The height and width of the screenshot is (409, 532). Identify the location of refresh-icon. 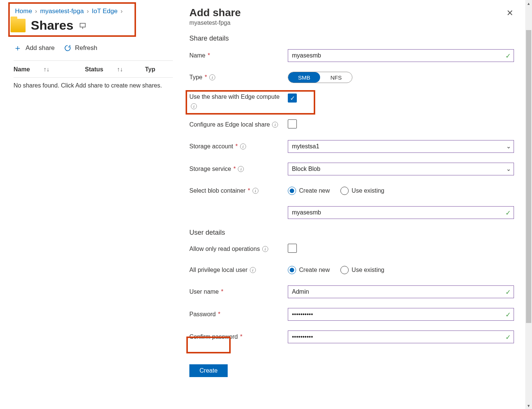
(68, 48).